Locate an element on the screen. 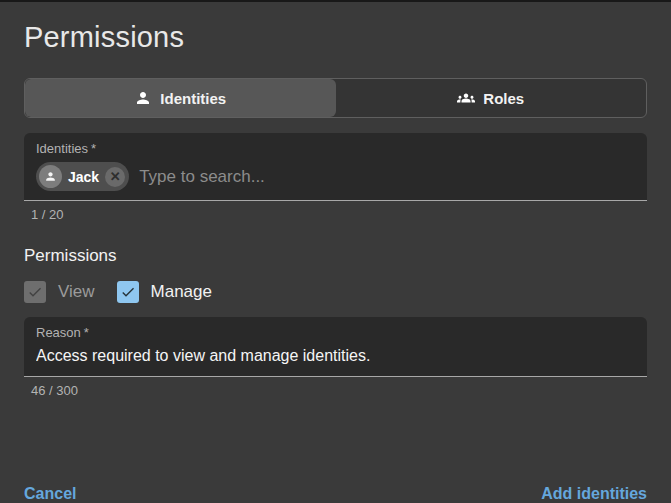 This screenshot has width=671, height=503. identity-chip: Jack ✕ is located at coordinates (82, 176).